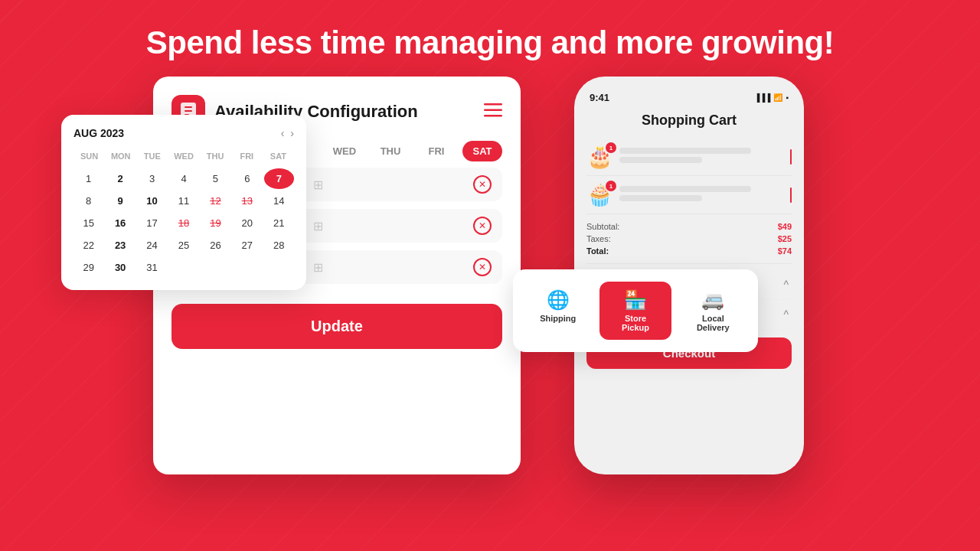 This screenshot has height=551, width=980. Describe the element at coordinates (772, 98) in the screenshot. I see `phone-status-icons: ▐▐▐ 📶 ▪` at that location.